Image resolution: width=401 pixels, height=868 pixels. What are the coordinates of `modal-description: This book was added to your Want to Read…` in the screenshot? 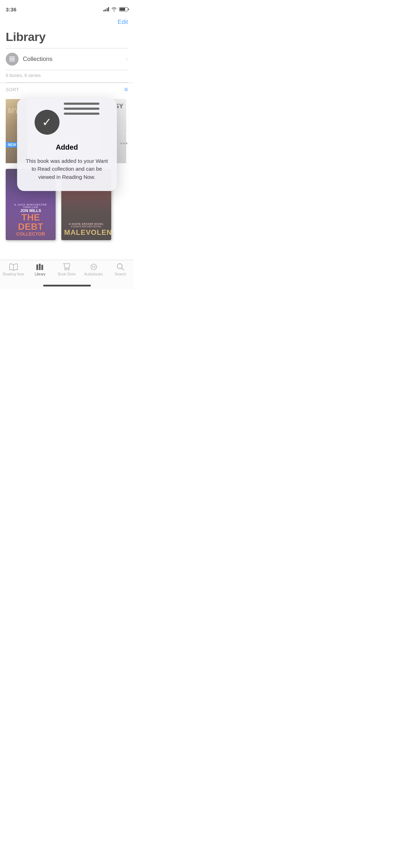 It's located at (67, 169).